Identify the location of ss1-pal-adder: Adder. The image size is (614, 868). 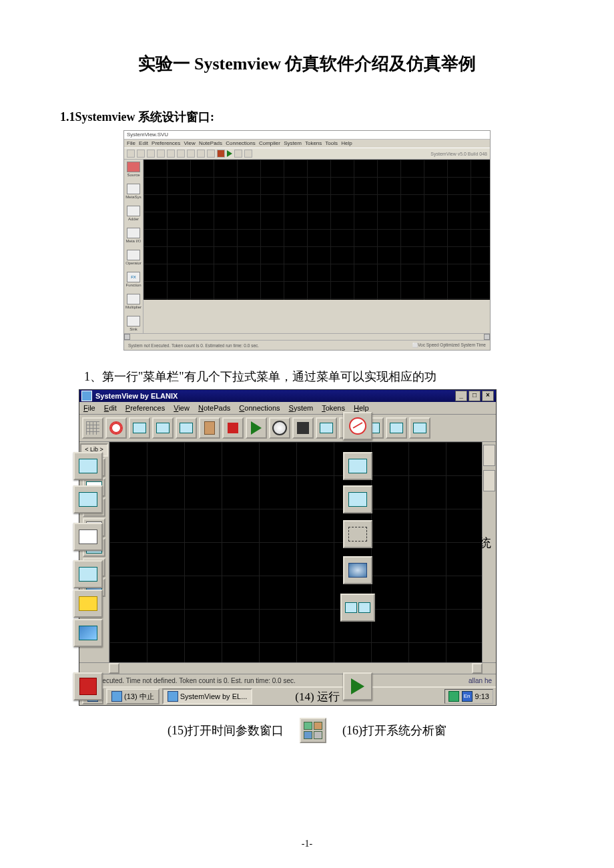
(133, 214).